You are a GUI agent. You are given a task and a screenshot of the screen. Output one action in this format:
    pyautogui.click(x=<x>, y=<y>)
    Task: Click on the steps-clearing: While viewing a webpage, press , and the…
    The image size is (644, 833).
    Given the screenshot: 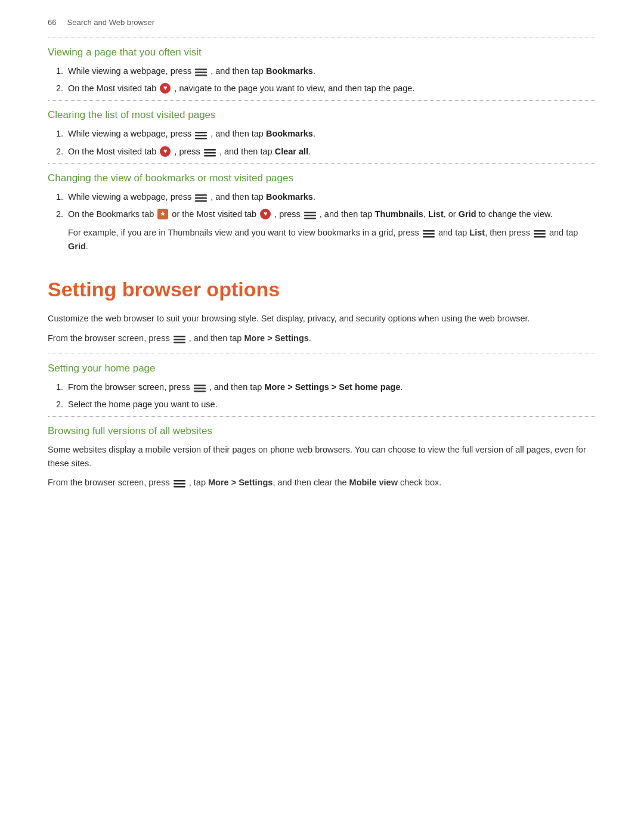 What is the action you would take?
    pyautogui.click(x=331, y=143)
    